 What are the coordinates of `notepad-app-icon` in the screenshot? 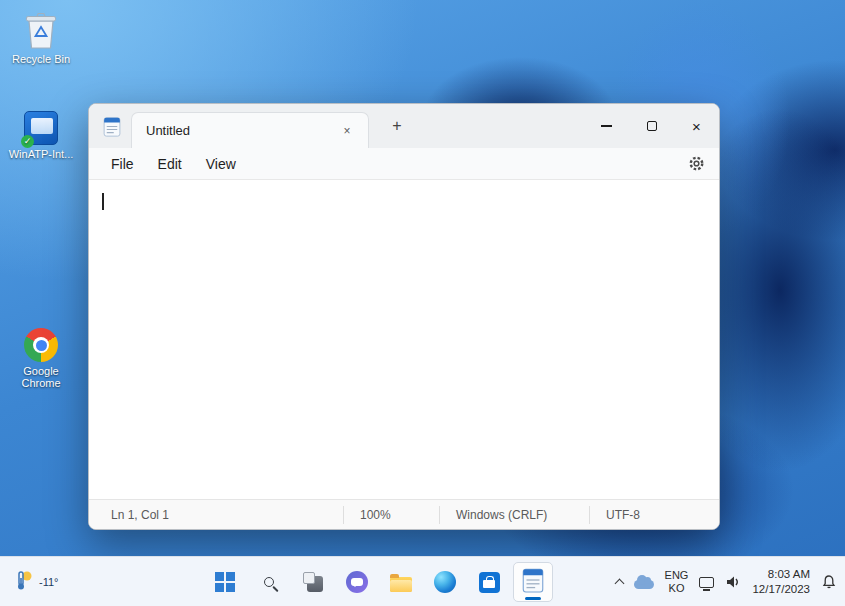 It's located at (112, 126).